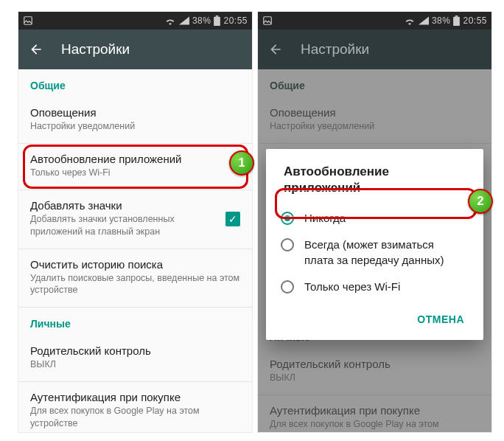 The width and height of the screenshot is (504, 441). Describe the element at coordinates (136, 173) in the screenshot. I see `item-subtitle: Только через Wi-Fi` at that location.